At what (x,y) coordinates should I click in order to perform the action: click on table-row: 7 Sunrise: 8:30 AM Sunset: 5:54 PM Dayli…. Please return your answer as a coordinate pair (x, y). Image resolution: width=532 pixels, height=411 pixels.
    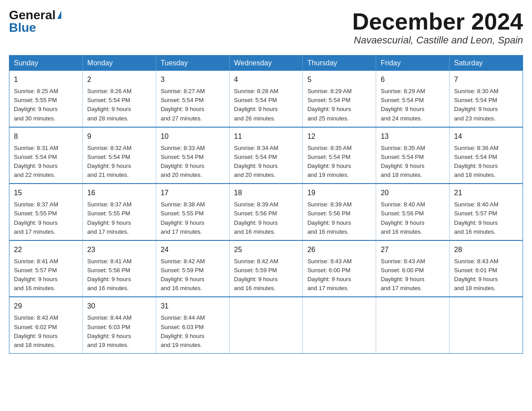
    Looking at the image, I should click on (486, 99).